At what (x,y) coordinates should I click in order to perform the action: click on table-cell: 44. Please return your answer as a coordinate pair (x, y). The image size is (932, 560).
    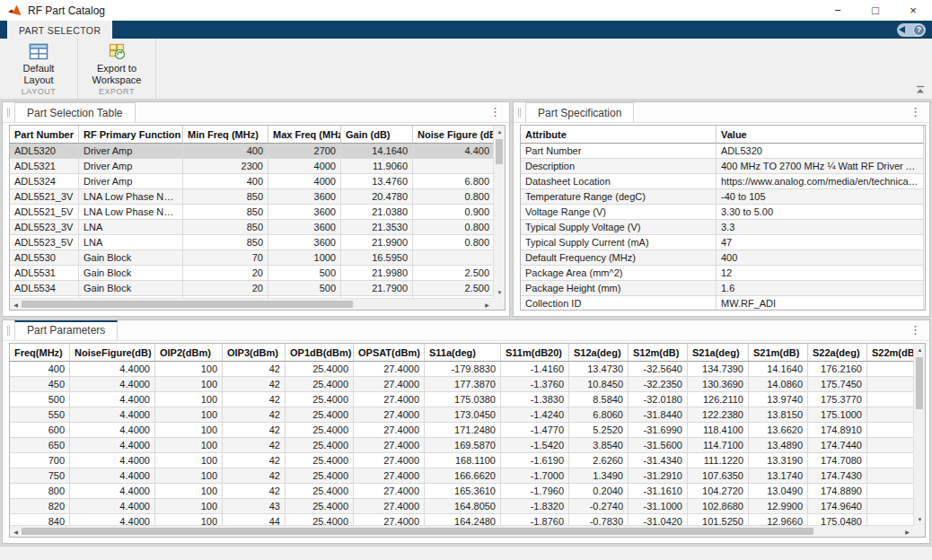
    Looking at the image, I should click on (254, 520).